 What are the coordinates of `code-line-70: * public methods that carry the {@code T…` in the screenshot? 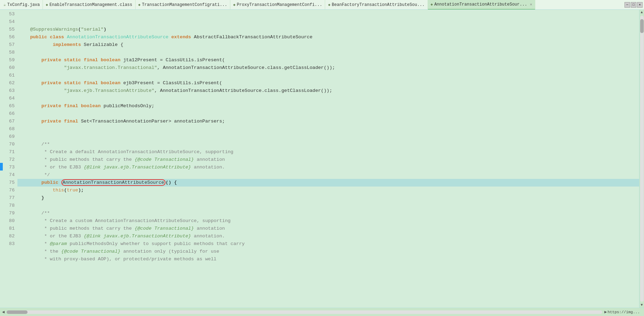 It's located at (328, 160).